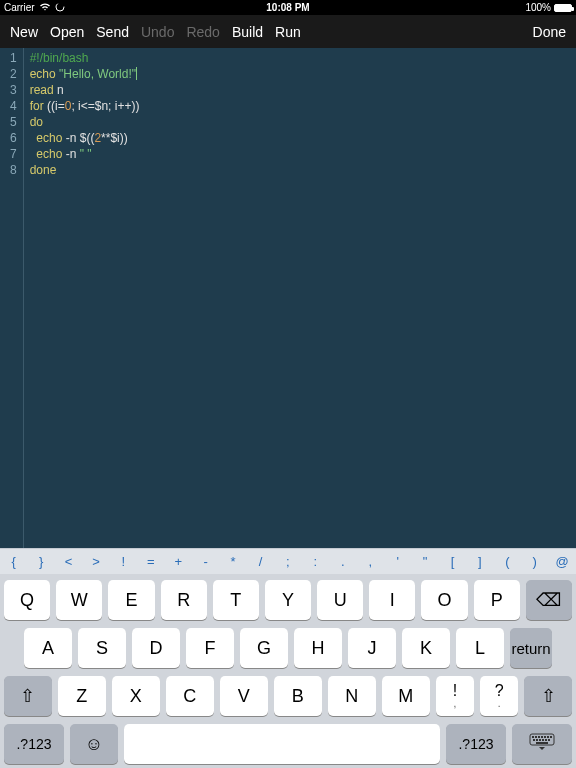 This screenshot has height=768, width=576. What do you see at coordinates (79, 600) in the screenshot?
I see `letter-key-w: W` at bounding box center [79, 600].